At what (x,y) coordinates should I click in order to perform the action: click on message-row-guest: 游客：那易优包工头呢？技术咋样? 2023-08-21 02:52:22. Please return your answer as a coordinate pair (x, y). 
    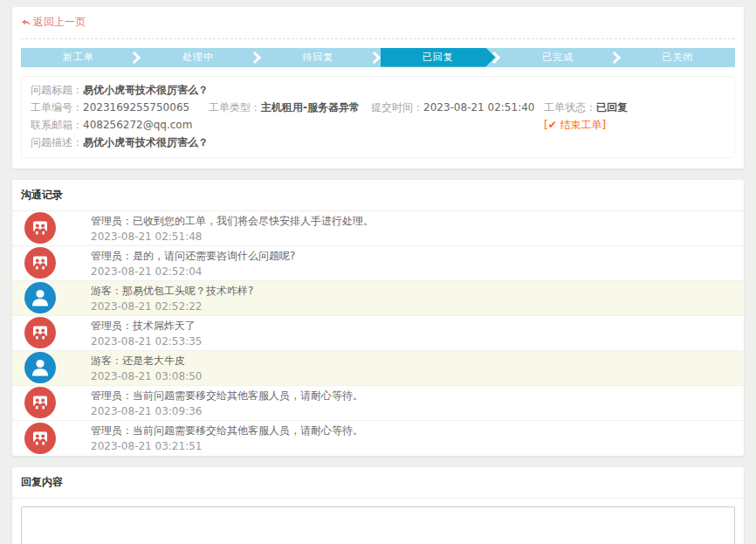
    Looking at the image, I should click on (378, 299).